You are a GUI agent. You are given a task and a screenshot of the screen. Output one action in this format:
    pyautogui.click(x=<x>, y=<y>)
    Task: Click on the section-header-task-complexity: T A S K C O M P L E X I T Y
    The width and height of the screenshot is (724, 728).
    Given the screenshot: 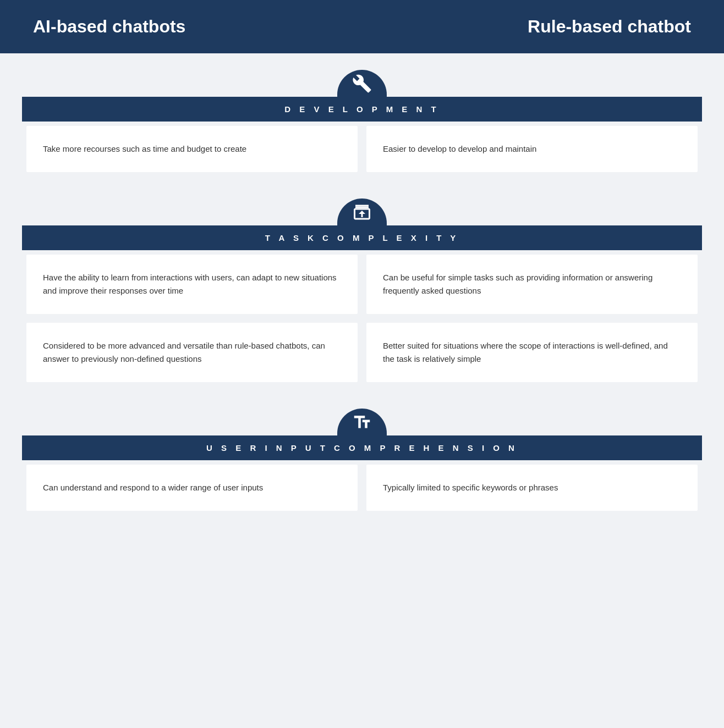 What is the action you would take?
    pyautogui.click(x=362, y=238)
    